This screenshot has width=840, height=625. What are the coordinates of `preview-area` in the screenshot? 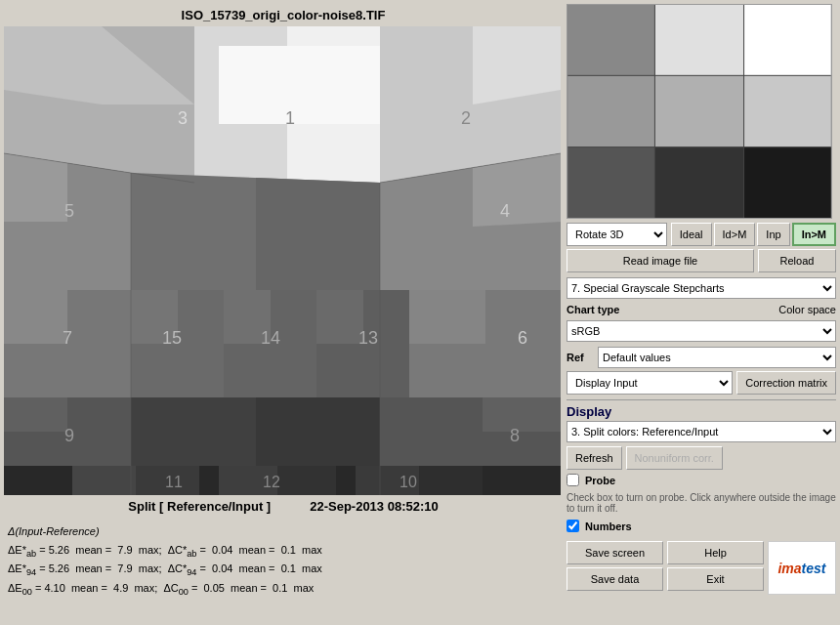 It's located at (699, 111).